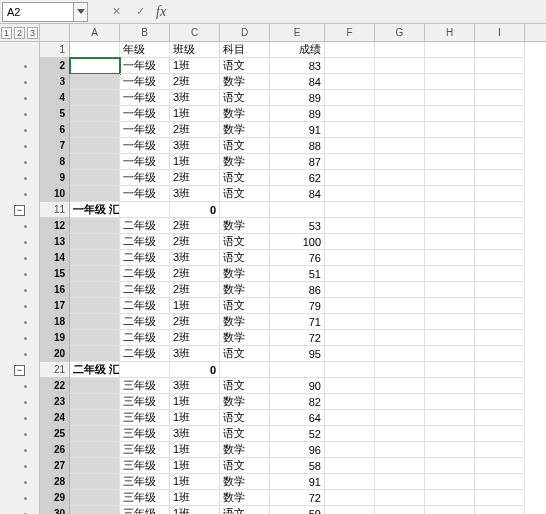 This screenshot has height=514, width=546. Describe the element at coordinates (55, 258) in the screenshot. I see `row-header: 14` at that location.